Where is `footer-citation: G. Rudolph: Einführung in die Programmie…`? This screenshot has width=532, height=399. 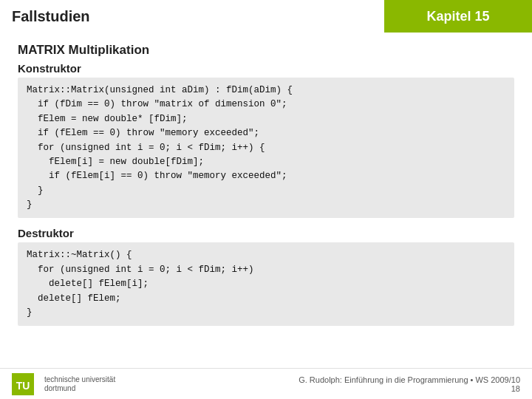
footer-citation: G. Rudolph: Einführung in die Programmie… is located at coordinates (409, 384).